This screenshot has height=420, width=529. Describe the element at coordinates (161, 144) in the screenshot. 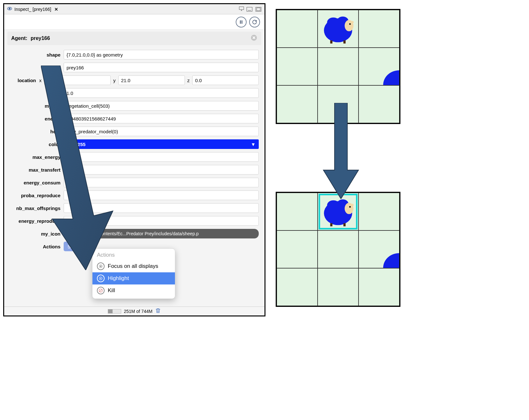

I see `color-dropdown: 0, 0, 255 ▼` at that location.